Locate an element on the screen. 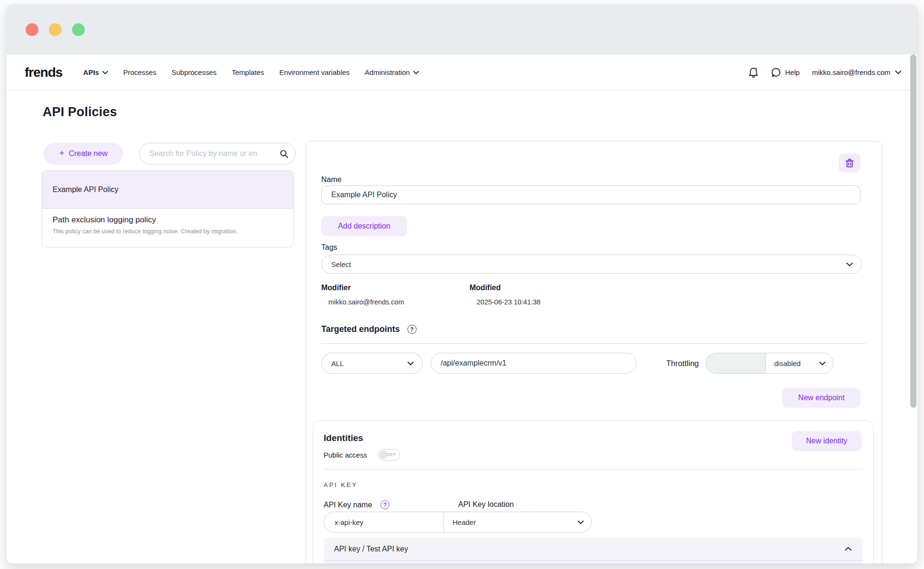 The width and height of the screenshot is (924, 569). identities-divider is located at coordinates (593, 469).